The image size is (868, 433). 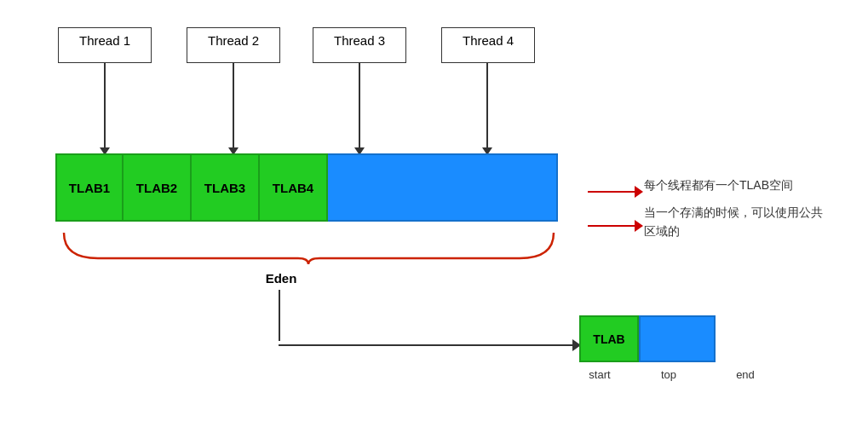 I want to click on thread4-arrow, so click(x=487, y=106).